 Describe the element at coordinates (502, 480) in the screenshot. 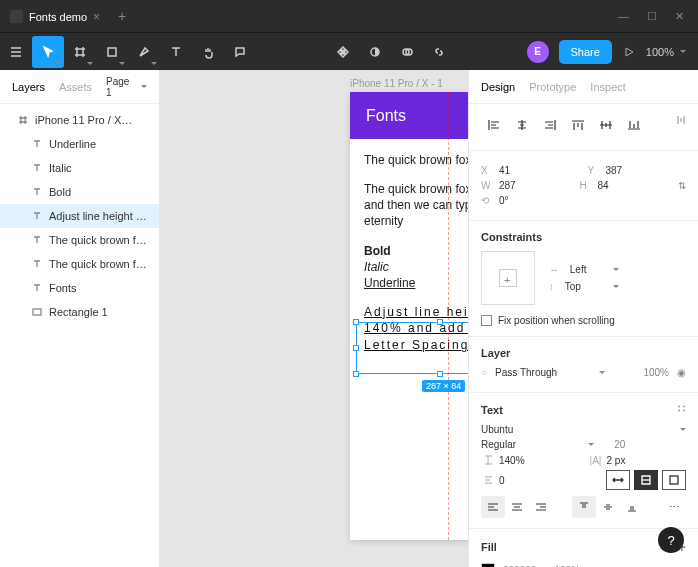

I see `paragraph-field: 0` at that location.